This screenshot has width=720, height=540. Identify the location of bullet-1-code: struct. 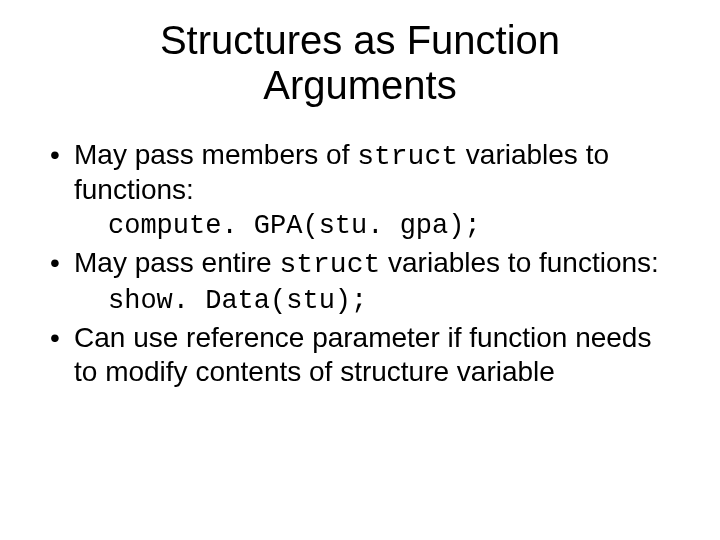
(408, 156).